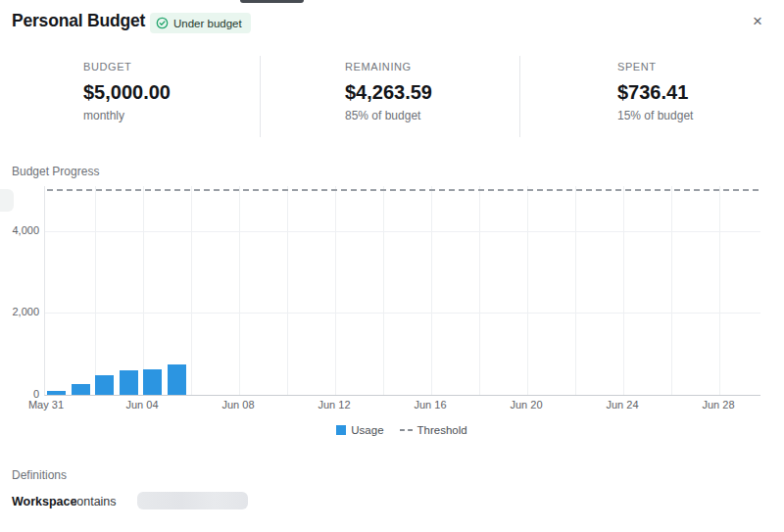  Describe the element at coordinates (55, 171) in the screenshot. I see `chart-section-label: Budget Progress` at that location.